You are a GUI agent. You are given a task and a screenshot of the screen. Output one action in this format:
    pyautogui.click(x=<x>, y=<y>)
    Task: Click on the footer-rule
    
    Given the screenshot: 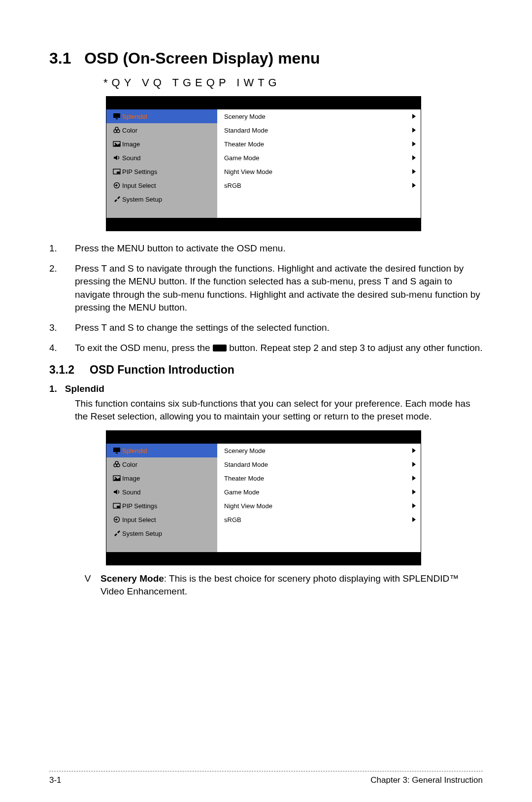 What is the action you would take?
    pyautogui.click(x=266, y=771)
    